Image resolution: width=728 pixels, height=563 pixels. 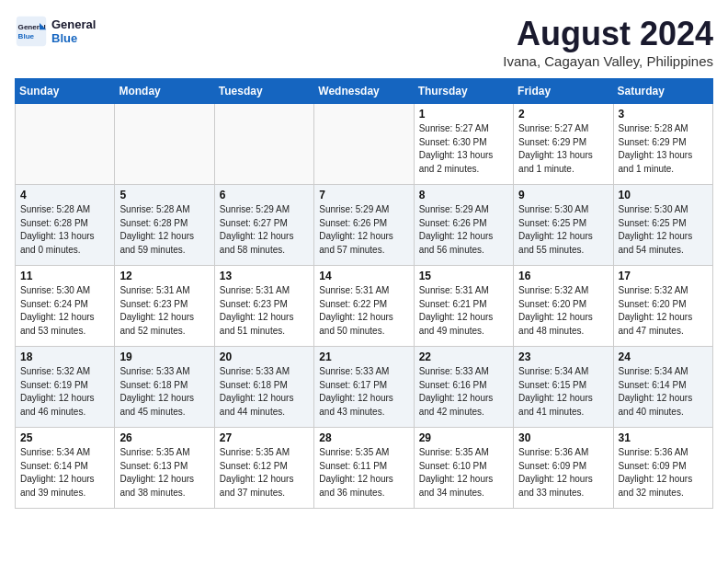 I want to click on day-number: 12, so click(x=164, y=276).